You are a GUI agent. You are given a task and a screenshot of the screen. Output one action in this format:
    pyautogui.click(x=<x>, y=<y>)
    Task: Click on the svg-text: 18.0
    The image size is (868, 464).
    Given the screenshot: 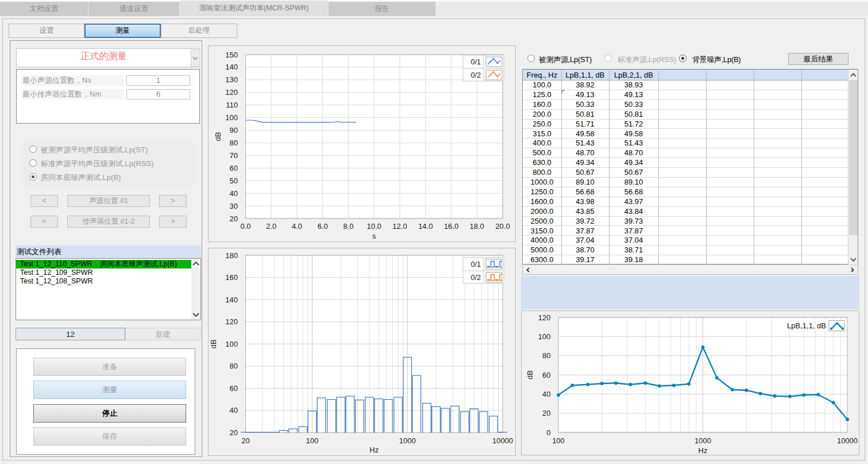 What is the action you would take?
    pyautogui.click(x=477, y=227)
    